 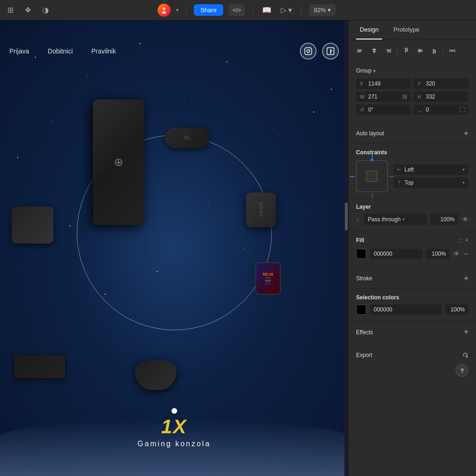 What do you see at coordinates (412, 207) in the screenshot?
I see `layer-title: Layer` at bounding box center [412, 207].